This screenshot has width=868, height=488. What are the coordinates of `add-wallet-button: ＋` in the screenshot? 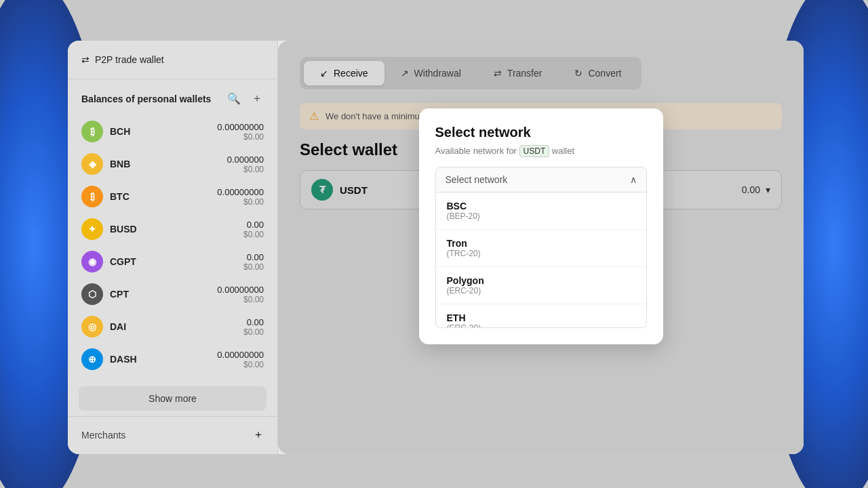 It's located at (257, 99).